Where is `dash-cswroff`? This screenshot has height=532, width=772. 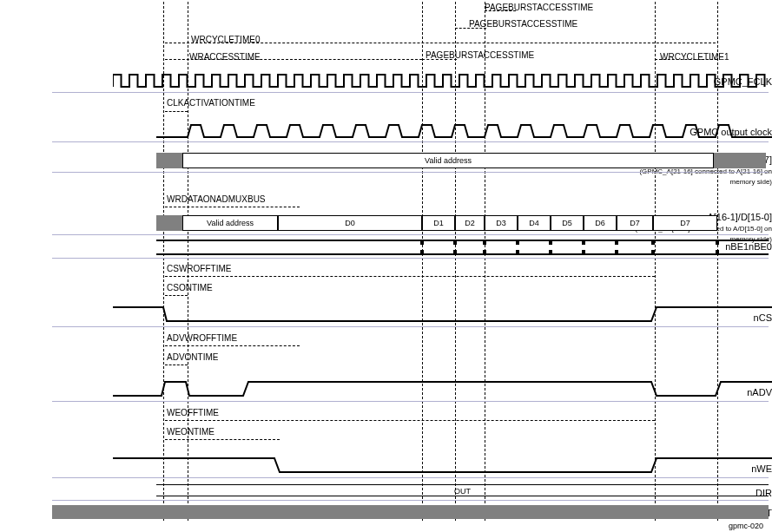 dash-cswroff is located at coordinates (410, 276).